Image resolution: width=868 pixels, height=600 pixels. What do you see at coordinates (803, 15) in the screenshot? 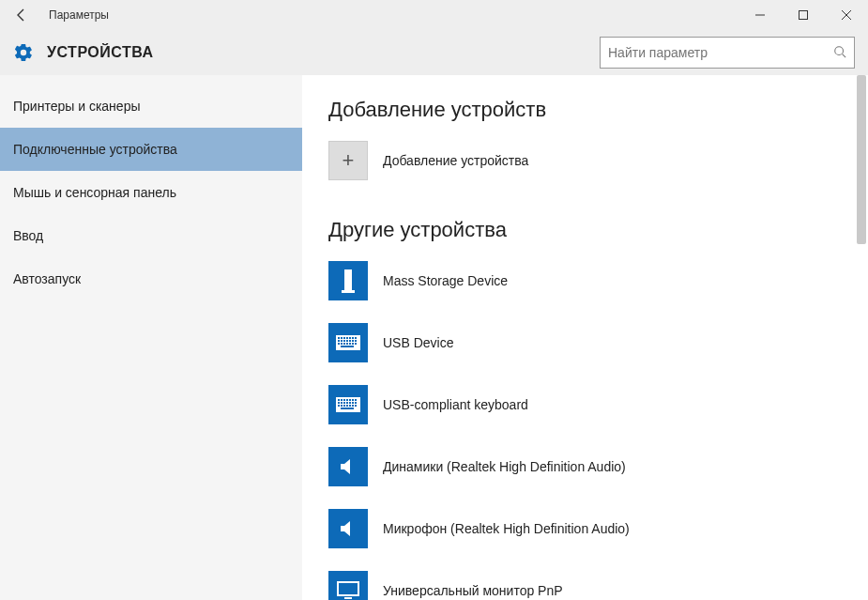
I see `maximize-button` at bounding box center [803, 15].